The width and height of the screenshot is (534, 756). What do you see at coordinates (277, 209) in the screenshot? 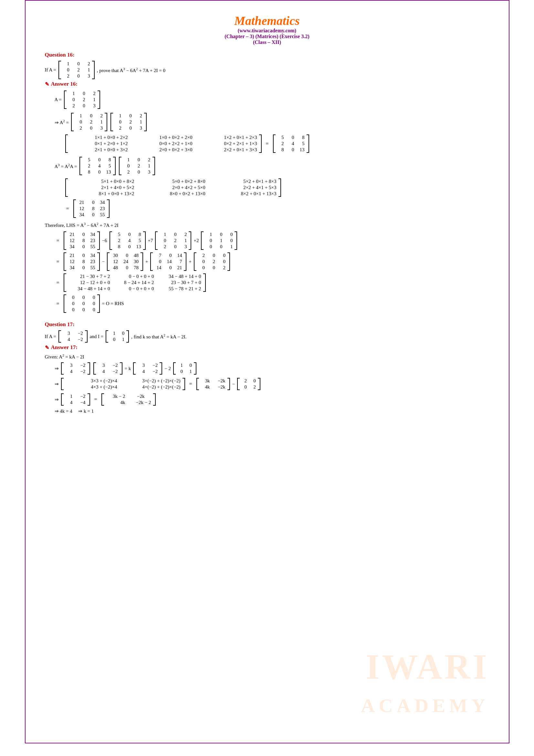
I see `a16-a3-result-line: = 21034 12823 34055` at bounding box center [277, 209].